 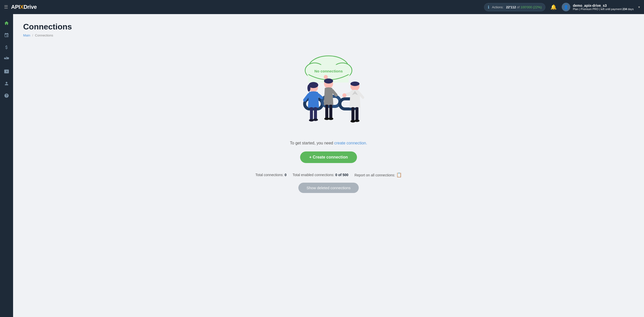 What do you see at coordinates (320, 175) in the screenshot?
I see `enabled-connections-label: Total enabled connections: 0 of 500` at bounding box center [320, 175].